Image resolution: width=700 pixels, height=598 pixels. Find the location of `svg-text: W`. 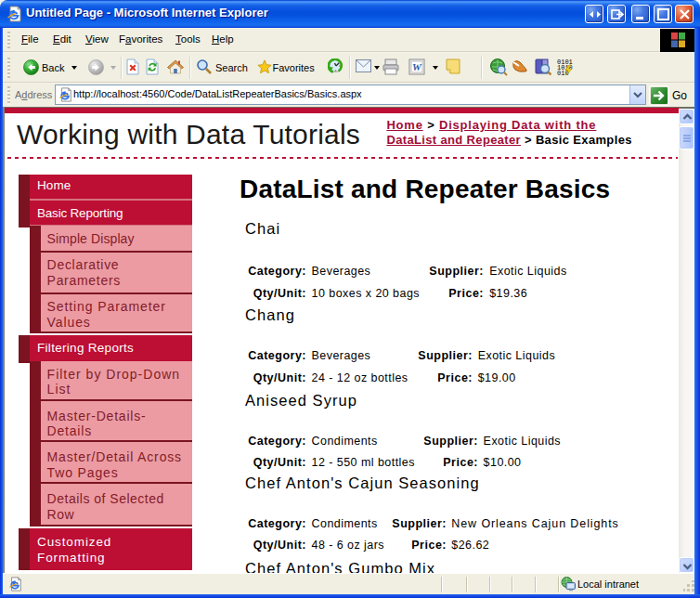

svg-text: W is located at coordinates (418, 67).